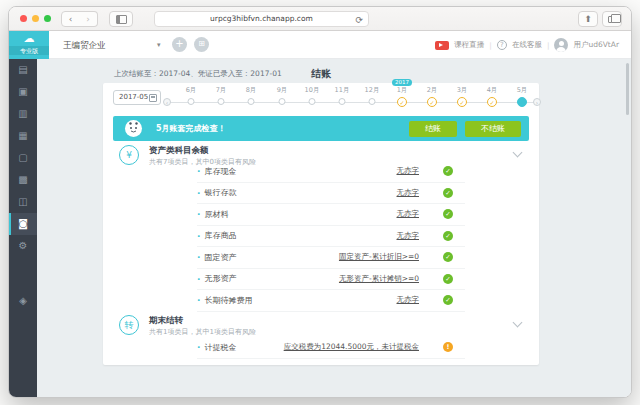 The height and width of the screenshot is (405, 640). What do you see at coordinates (493, 129) in the screenshot?
I see `do-not-close-button: 不结账` at bounding box center [493, 129].